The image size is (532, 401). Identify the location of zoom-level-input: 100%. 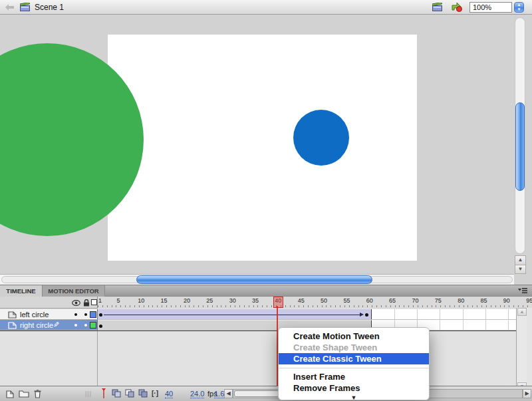
(491, 7).